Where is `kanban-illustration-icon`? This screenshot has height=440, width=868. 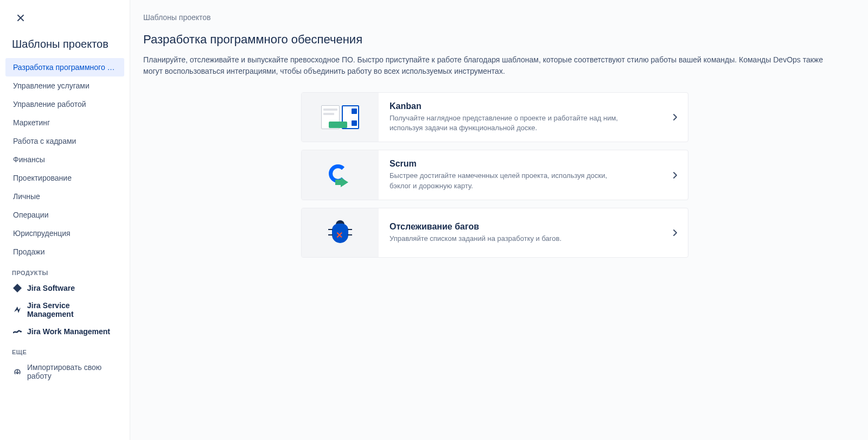
kanban-illustration-icon is located at coordinates (340, 117).